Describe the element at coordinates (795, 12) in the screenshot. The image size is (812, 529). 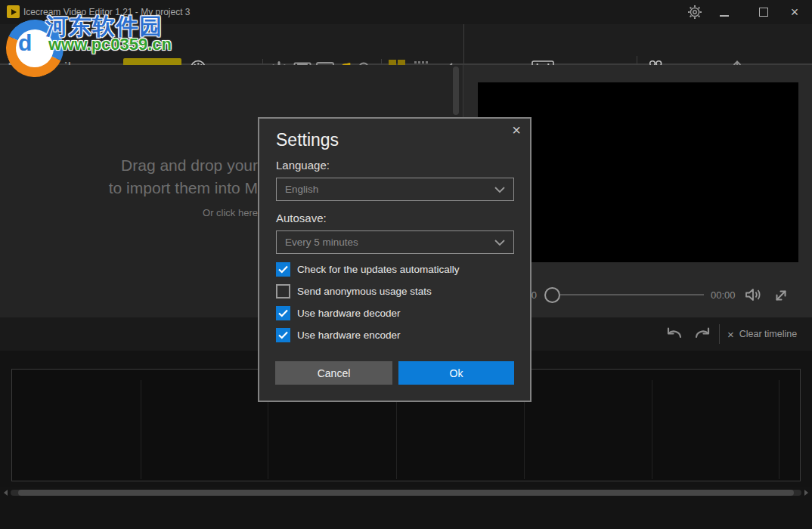
I see `close-icon: ×` at that location.